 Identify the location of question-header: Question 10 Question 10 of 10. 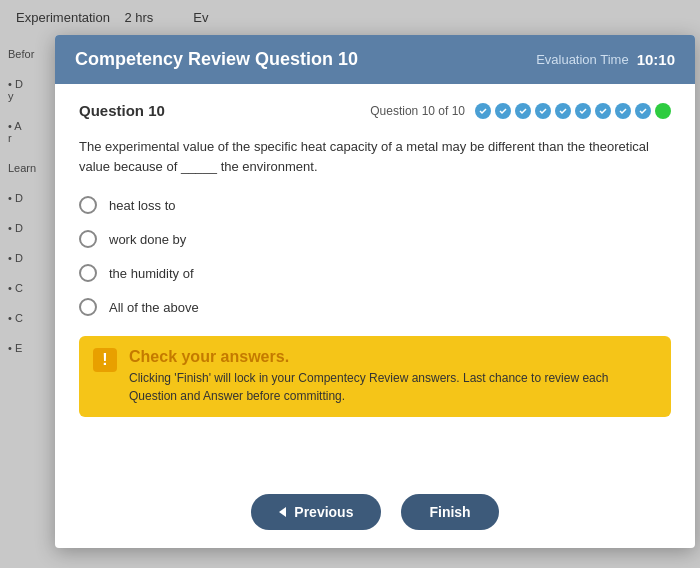
(375, 110).